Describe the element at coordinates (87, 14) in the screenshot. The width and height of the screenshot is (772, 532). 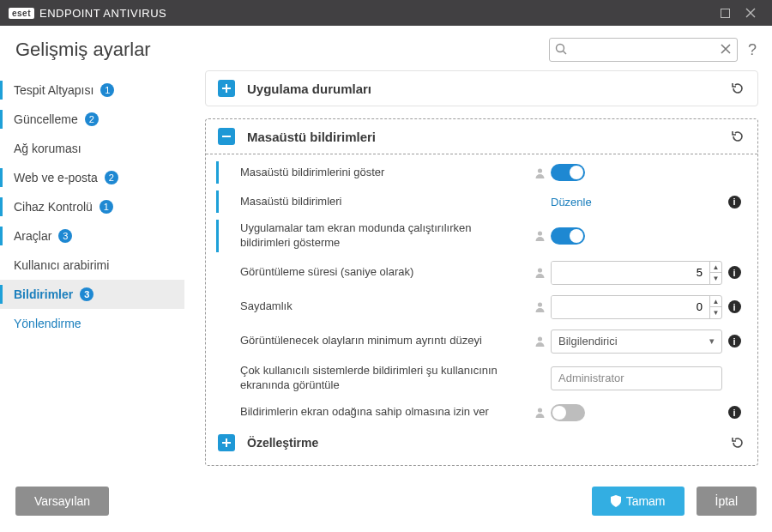
I see `brand: eset ENDPOINT ANTIVIRUS` at that location.